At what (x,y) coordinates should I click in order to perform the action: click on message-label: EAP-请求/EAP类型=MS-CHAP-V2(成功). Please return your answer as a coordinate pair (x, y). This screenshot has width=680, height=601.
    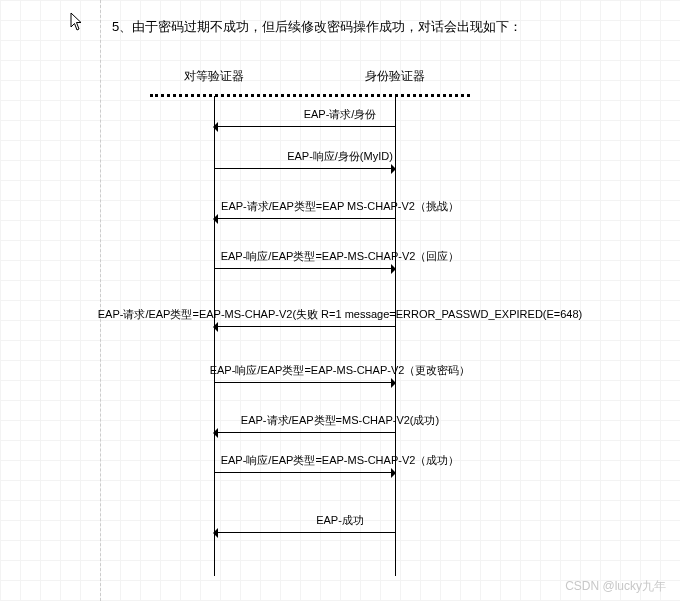
    Looking at the image, I should click on (340, 420).